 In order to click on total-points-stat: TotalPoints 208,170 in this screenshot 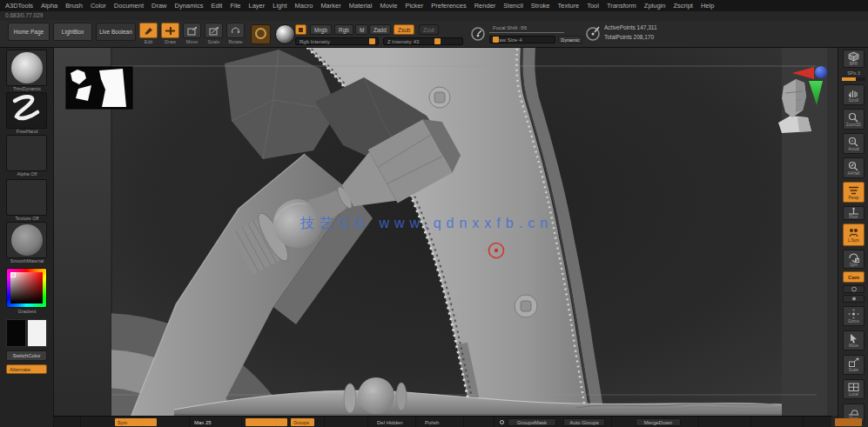, I will do `click(629, 37)`.